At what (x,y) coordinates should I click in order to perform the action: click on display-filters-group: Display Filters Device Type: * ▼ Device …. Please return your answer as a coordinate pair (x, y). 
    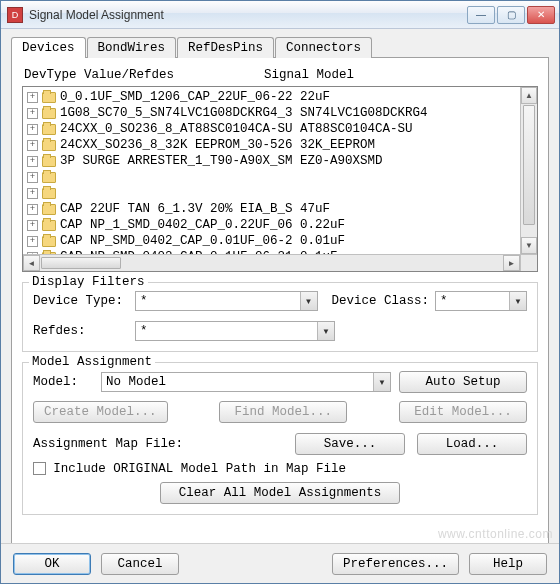
    Looking at the image, I should click on (280, 317).